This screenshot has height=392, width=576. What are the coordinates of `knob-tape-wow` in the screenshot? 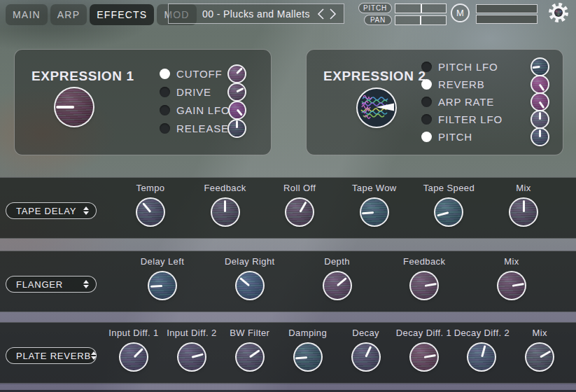 It's located at (374, 212).